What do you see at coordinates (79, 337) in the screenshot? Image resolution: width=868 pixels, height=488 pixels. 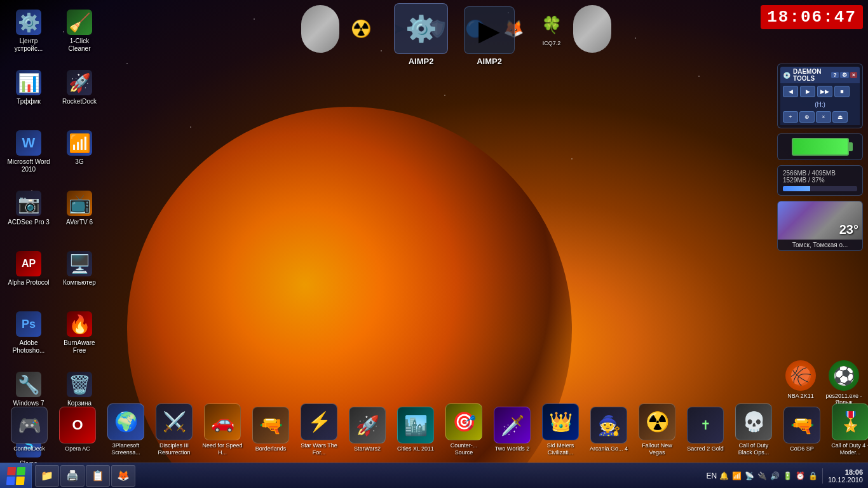 I see `desktop-icon-burnaware: 🔥 BurnAware Free` at bounding box center [79, 337].